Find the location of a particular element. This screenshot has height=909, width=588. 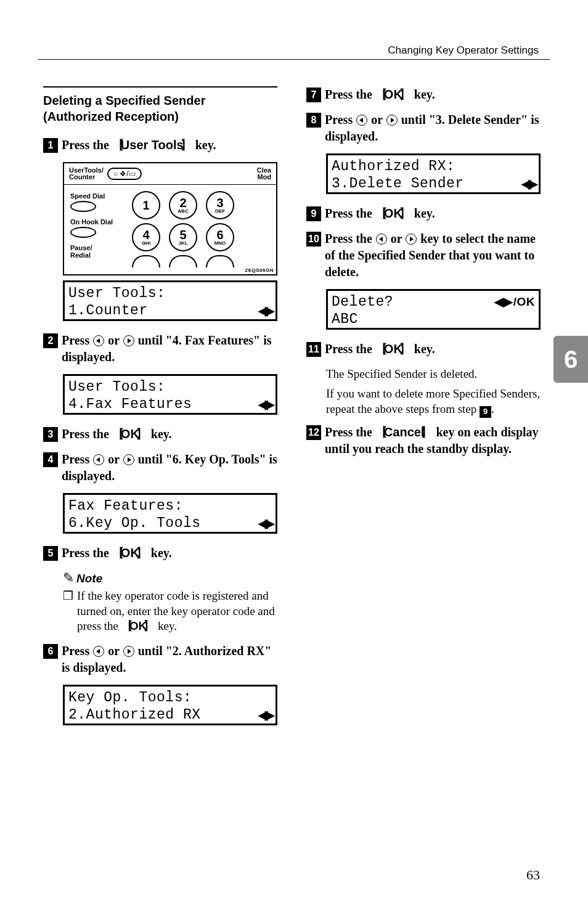

step-badge: 5 is located at coordinates (51, 553).